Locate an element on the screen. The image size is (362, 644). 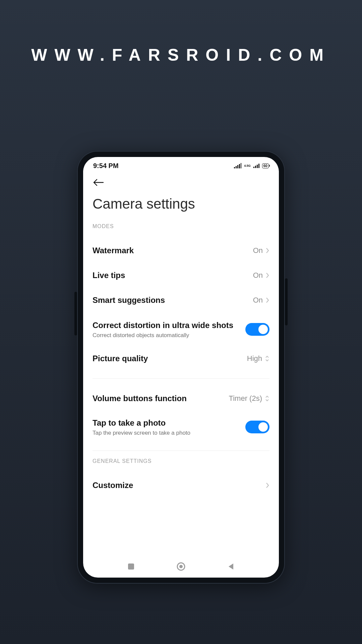
row-picture-quality-value: High is located at coordinates (255, 359).